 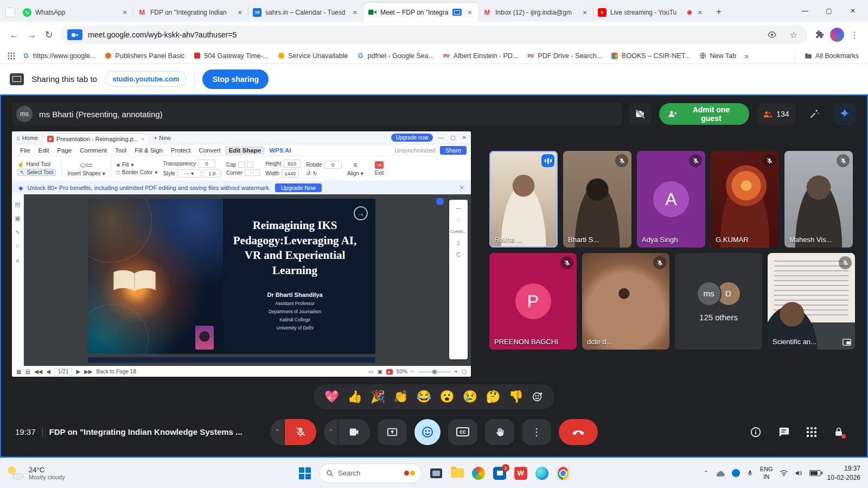 What do you see at coordinates (533, 301) in the screenshot?
I see `participant-tile-preenon: P PREENON BAGCHI` at bounding box center [533, 301].